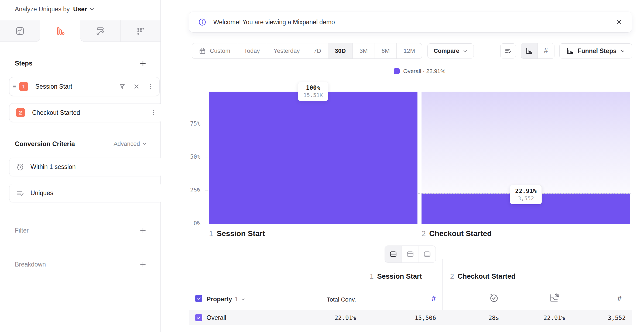 The height and width of the screenshot is (332, 644). Describe the element at coordinates (42, 9) in the screenshot. I see `analyze-label: Analyze Uniques by` at that location.